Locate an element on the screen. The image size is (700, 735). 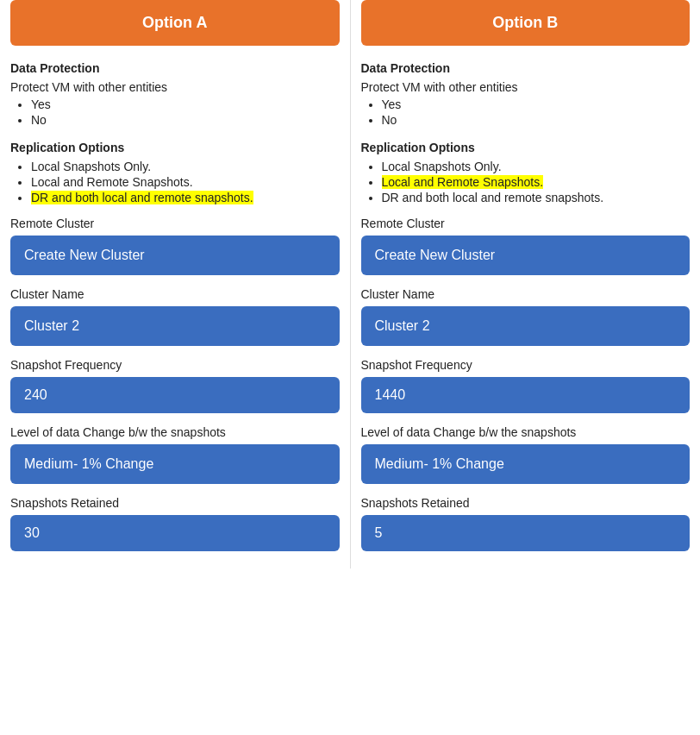
snapshot-frequency-label-b: Snapshot Frequency is located at coordinates (526, 365).